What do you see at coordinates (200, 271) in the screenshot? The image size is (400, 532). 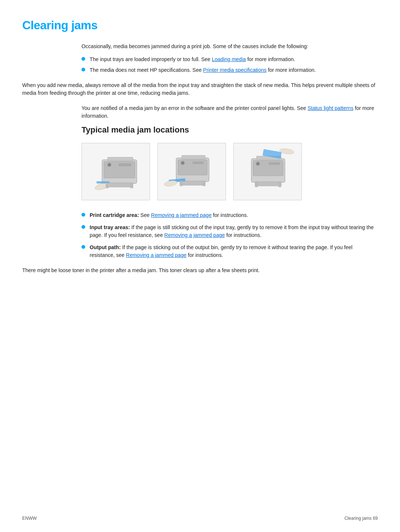 I see `note-2-section: Note There might be loose toner in the p…` at bounding box center [200, 271].